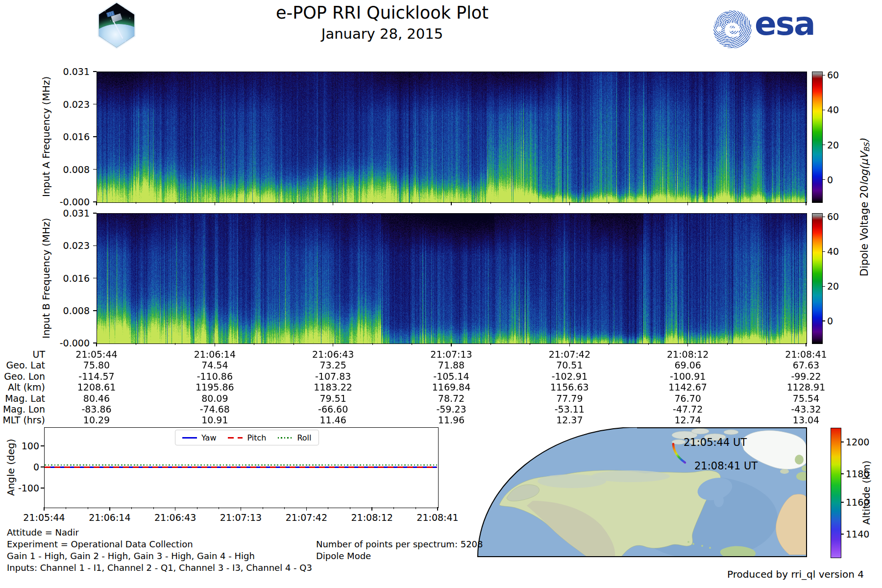 The width and height of the screenshot is (882, 588). What do you see at coordinates (23, 387) in the screenshot?
I see `table-row-label: Alt (km)` at bounding box center [23, 387].